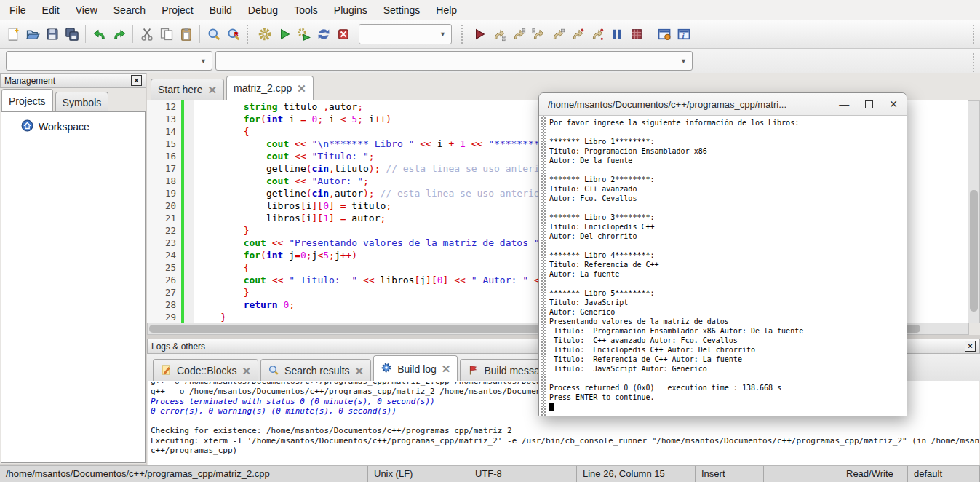  What do you see at coordinates (164, 169) in the screenshot?
I see `line-number: 17` at bounding box center [164, 169].